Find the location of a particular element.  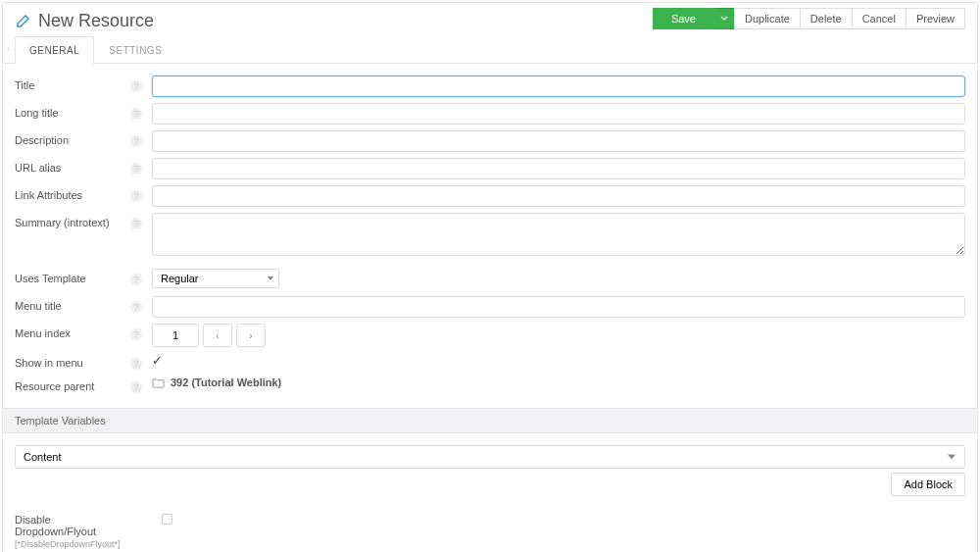

menutitle-input is located at coordinates (559, 307).